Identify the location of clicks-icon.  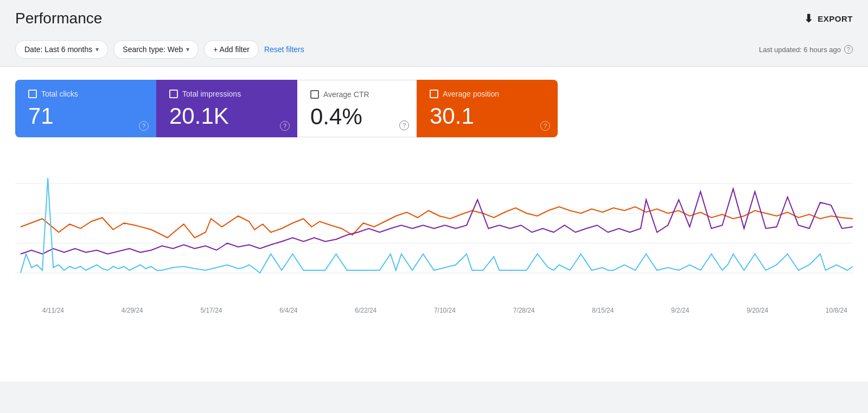
(33, 94).